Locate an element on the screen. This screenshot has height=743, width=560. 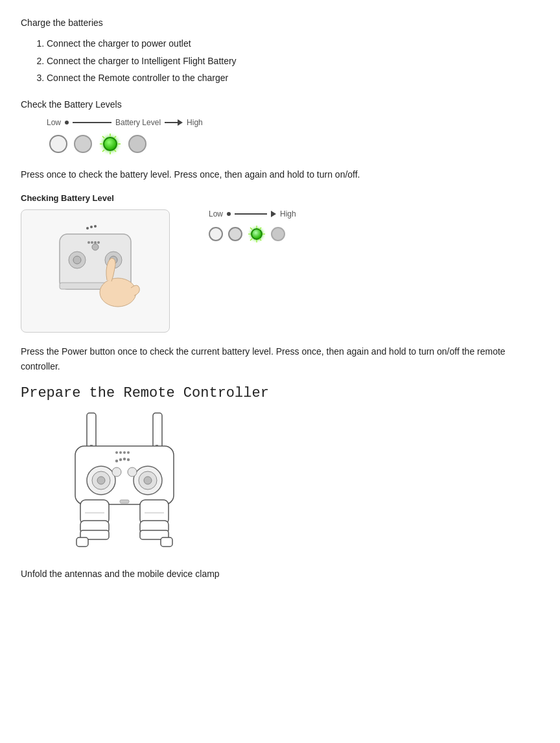
press-power-text: Press the Power button once to check the… is located at coordinates (280, 359).